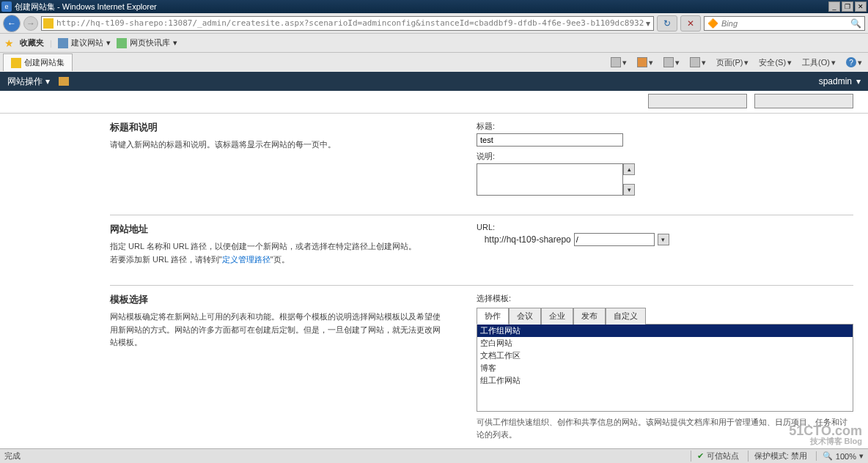 This screenshot has height=463, width=868. Describe the element at coordinates (834, 7) in the screenshot. I see `minimize-button: _` at that location.